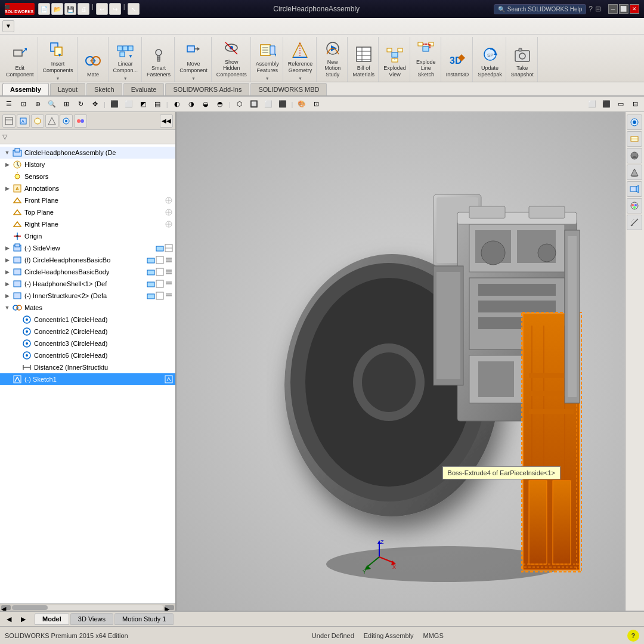 This screenshot has height=644, width=644. Describe the element at coordinates (633, 636) in the screenshot. I see `statusbar-right: ?` at that location.